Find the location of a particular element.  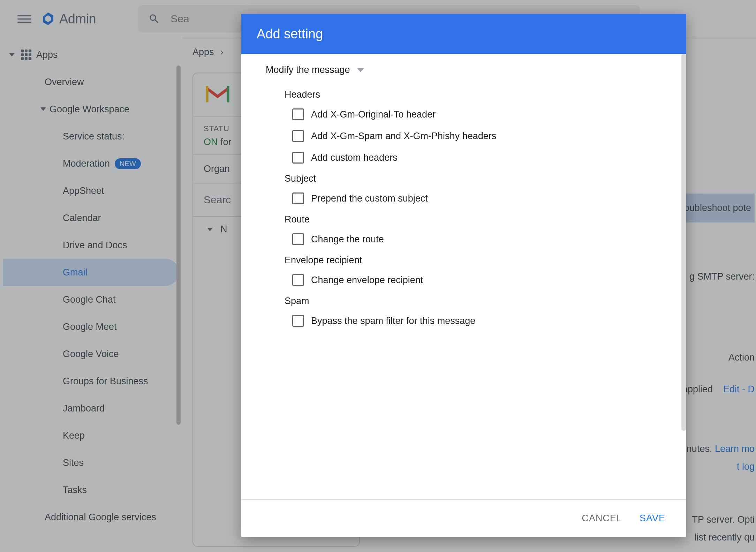

checkbox-label: Bypass the spam filter for this message is located at coordinates (393, 321).